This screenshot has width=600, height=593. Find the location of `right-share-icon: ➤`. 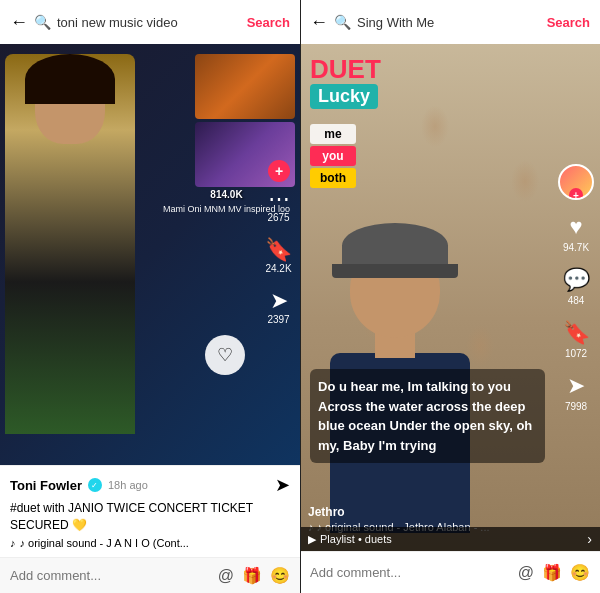

right-share-icon: ➤ is located at coordinates (576, 386).